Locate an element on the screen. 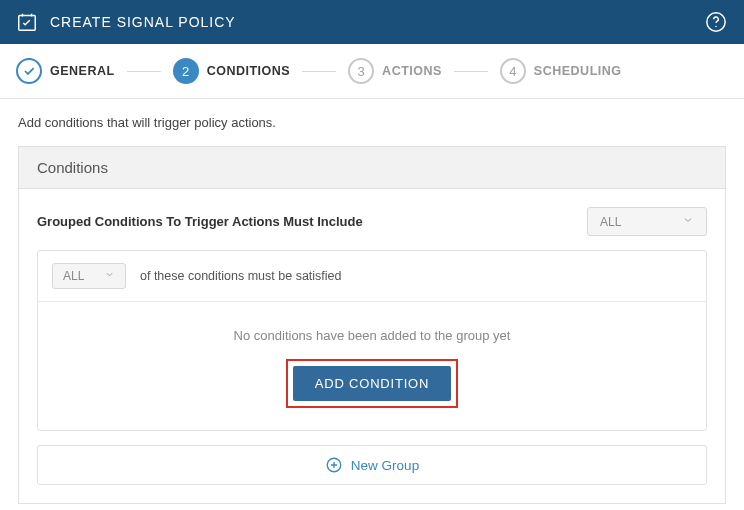 The height and width of the screenshot is (510, 744). highlight-marker: ADD CONDITION is located at coordinates (372, 384).